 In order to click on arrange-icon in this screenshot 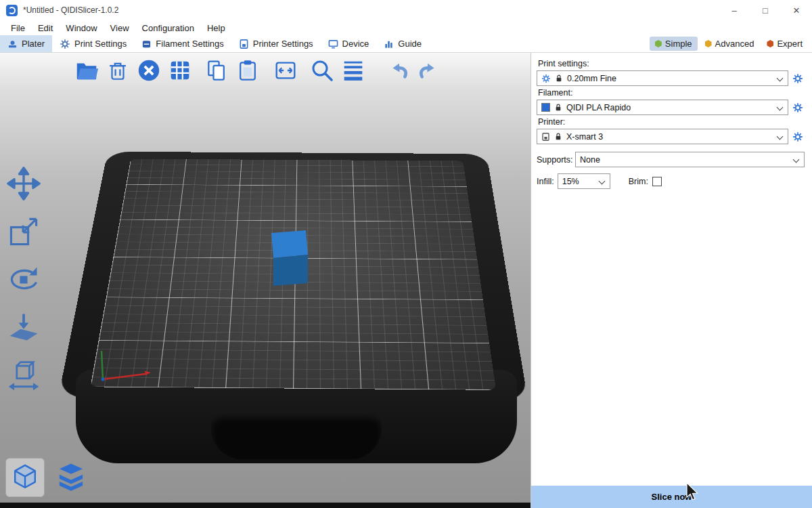, I will do `click(180, 70)`.